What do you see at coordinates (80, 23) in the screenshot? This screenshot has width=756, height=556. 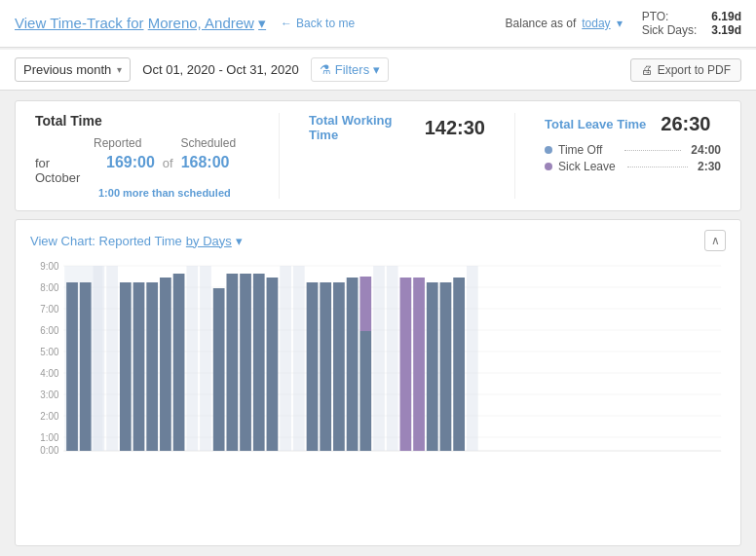 I see `title-prefix: View Time-Track for` at bounding box center [80, 23].